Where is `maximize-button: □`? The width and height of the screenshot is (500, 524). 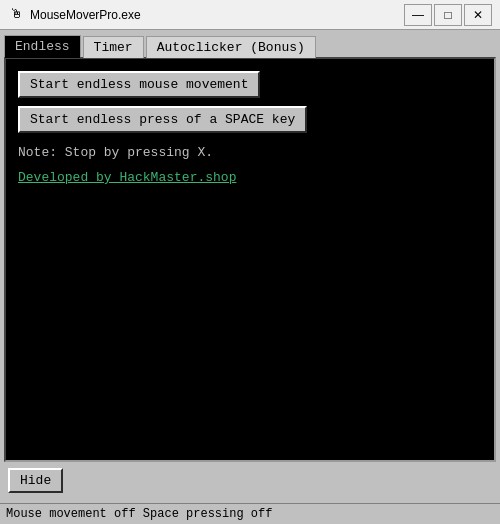 maximize-button: □ is located at coordinates (448, 15).